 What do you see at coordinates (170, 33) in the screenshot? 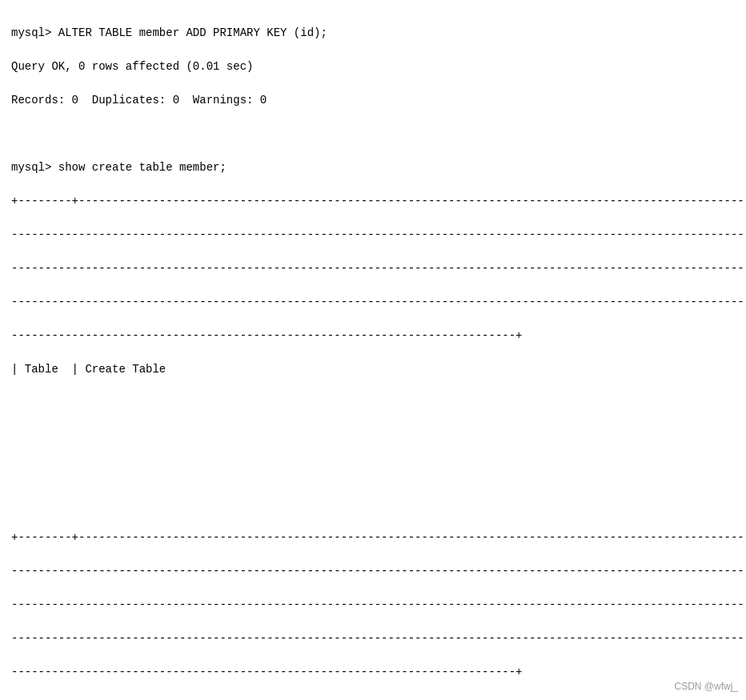
I see `line-alter-cmd: mysql> ALTER TABLE member ADD PRIMARY KE…` at bounding box center [170, 33].